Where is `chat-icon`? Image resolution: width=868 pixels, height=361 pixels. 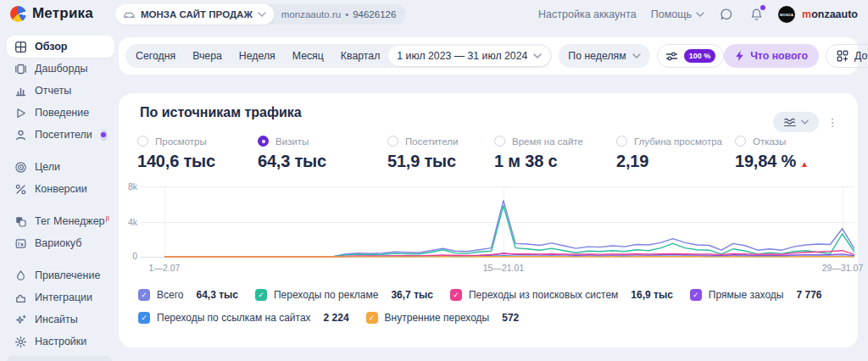 chat-icon is located at coordinates (726, 14).